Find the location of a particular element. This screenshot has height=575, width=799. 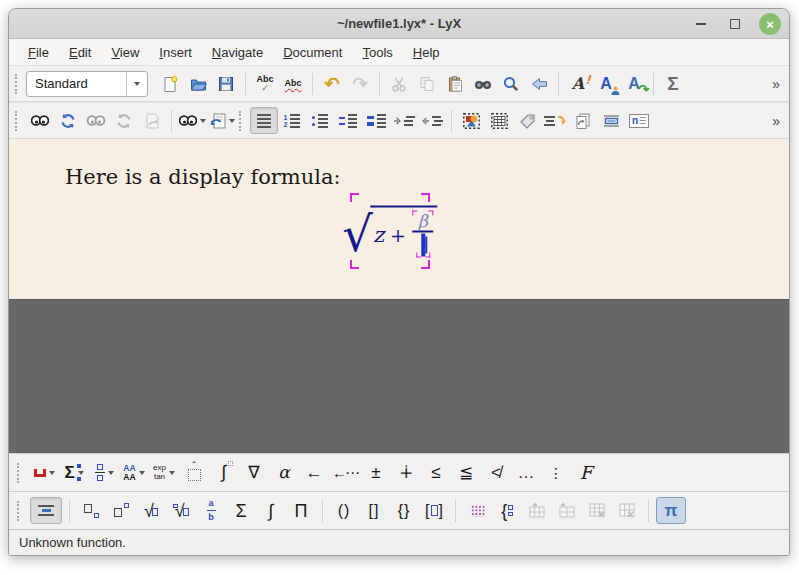

open-document-button is located at coordinates (198, 84).